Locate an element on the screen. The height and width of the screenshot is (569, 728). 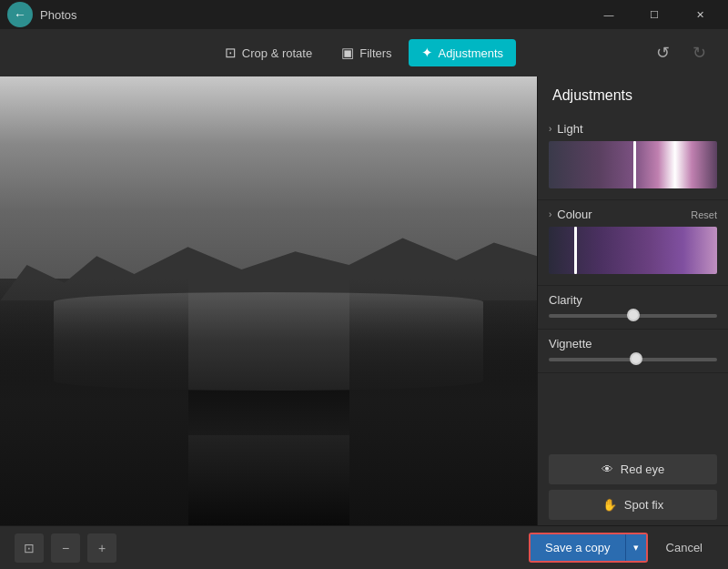
save-copy-dropdown: ▾ is located at coordinates (635, 548).